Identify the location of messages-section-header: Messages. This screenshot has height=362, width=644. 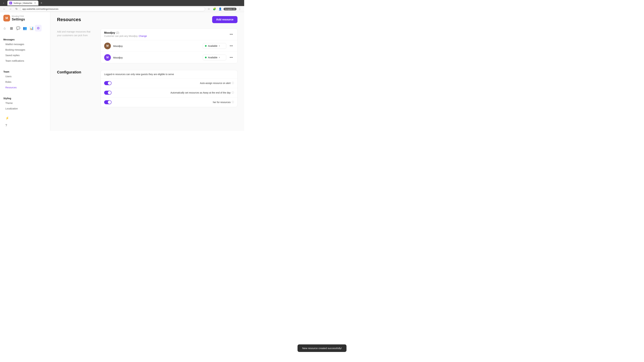
(25, 39).